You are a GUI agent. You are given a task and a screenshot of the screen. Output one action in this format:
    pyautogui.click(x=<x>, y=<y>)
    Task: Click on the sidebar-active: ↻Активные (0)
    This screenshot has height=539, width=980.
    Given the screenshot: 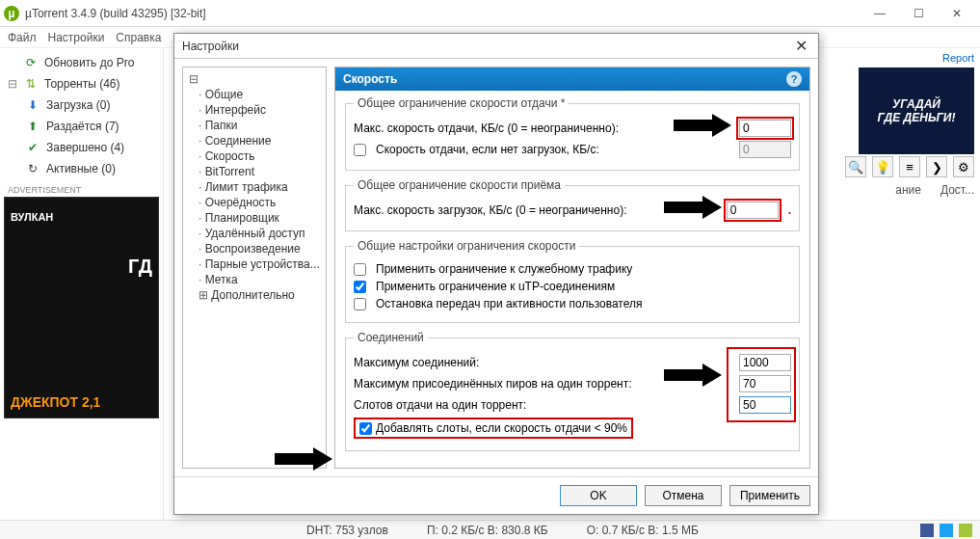 What is the action you would take?
    pyautogui.click(x=81, y=169)
    